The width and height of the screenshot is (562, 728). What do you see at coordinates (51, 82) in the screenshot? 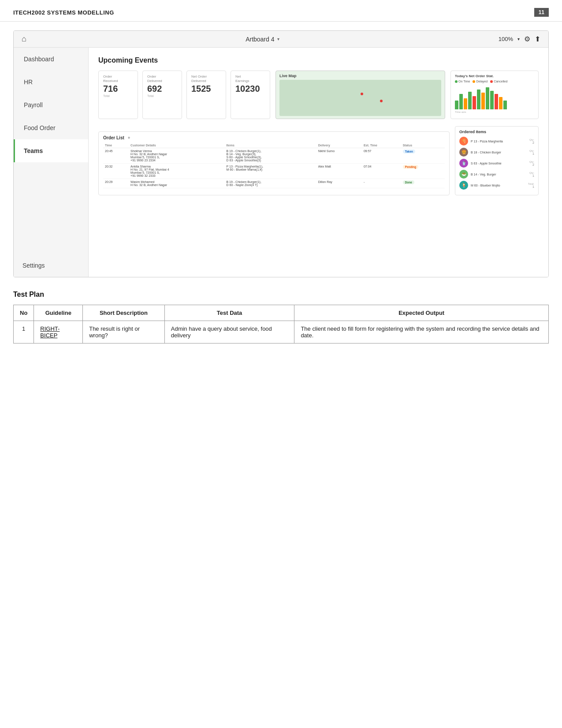
I see `sidebar-item-hr: HR` at bounding box center [51, 82].